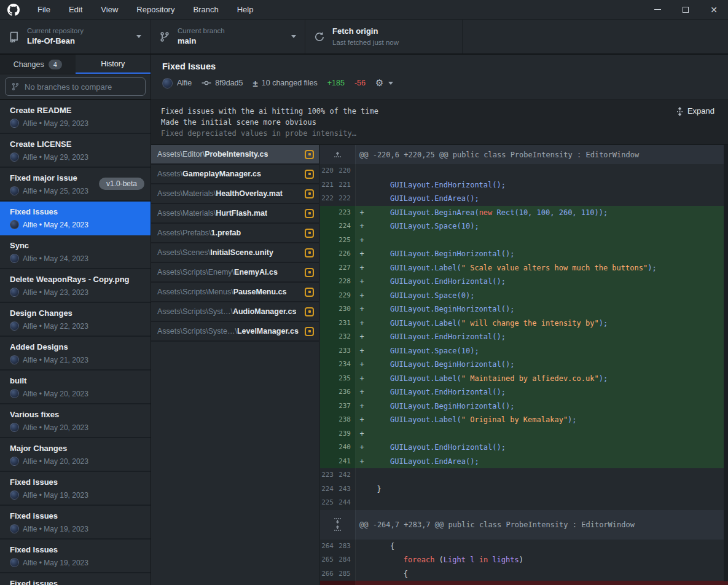 The image size is (728, 585). Describe the element at coordinates (55, 326) in the screenshot. I see `commit-item-author-date: Alfie • May 22, 2023` at that location.